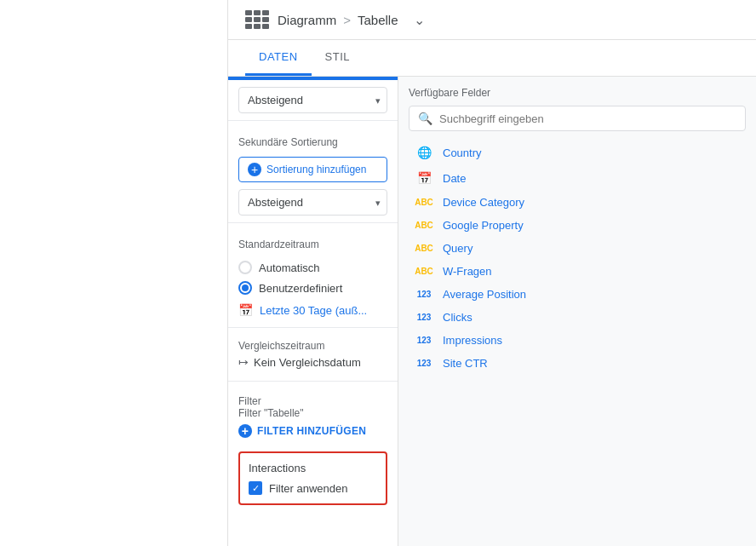 The height and width of the screenshot is (546, 756). What do you see at coordinates (484, 203) in the screenshot?
I see `field-name-device-category: Device Category` at bounding box center [484, 203].